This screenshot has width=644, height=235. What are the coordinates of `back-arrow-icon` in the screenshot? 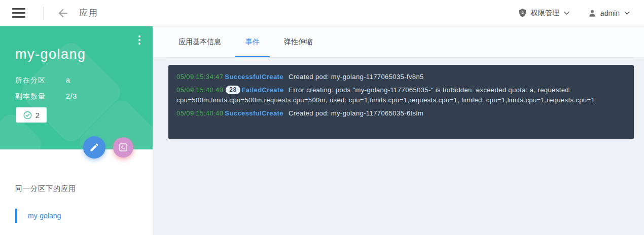 It's located at (63, 13).